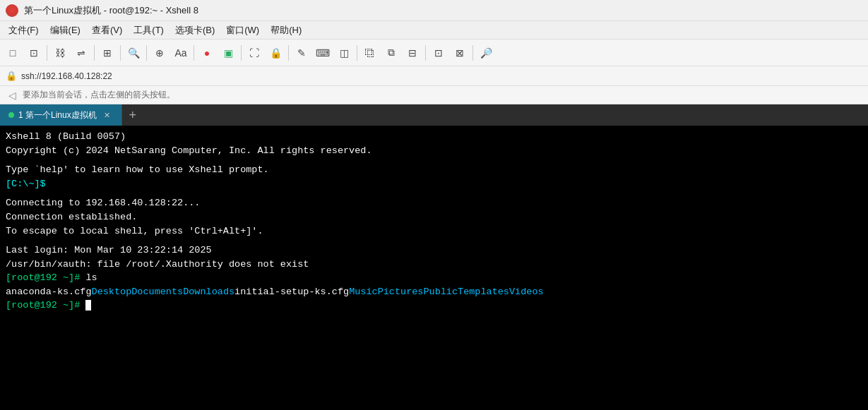  Describe the element at coordinates (148, 30) in the screenshot. I see `menu-item-tools: 工具(T)` at that location.